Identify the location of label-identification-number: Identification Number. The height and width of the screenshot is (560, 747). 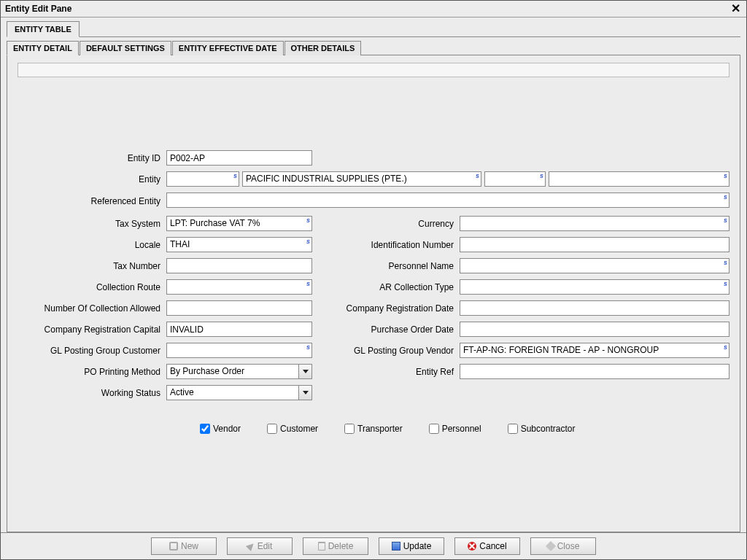
(395, 245).